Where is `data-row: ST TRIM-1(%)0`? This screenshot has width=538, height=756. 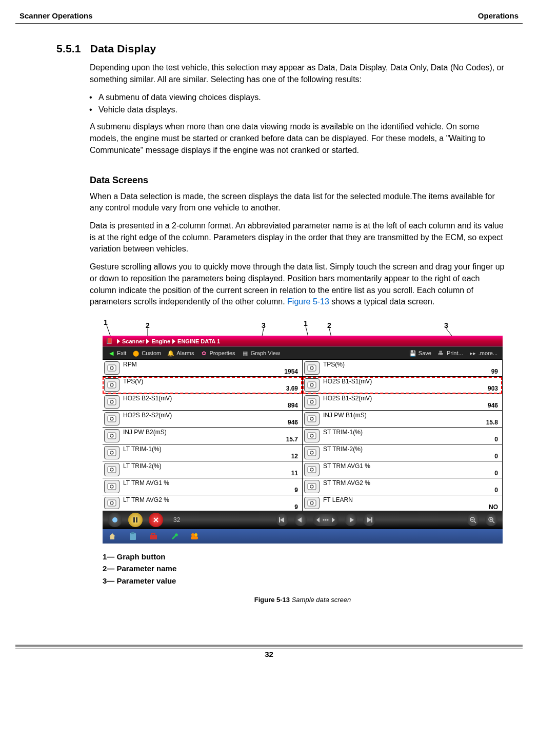
data-row: ST TRIM-1(%)0 is located at coordinates (402, 436).